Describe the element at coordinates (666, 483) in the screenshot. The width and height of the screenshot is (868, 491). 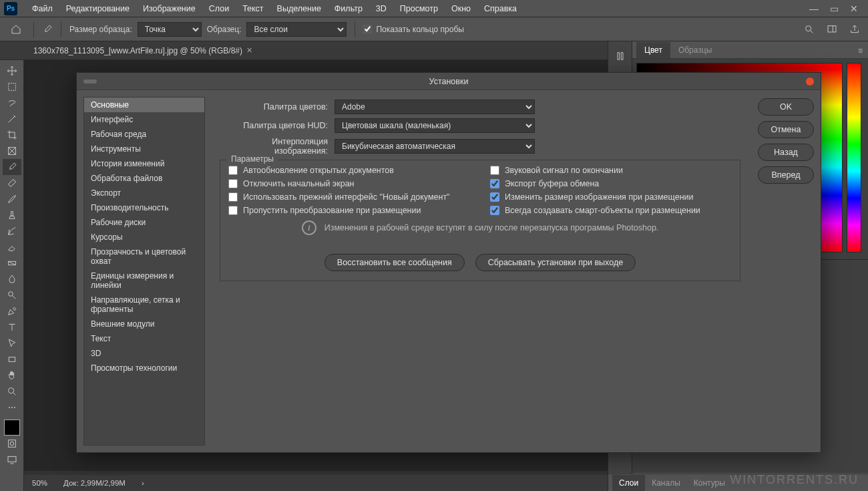
I see `tab-channels: Каналы` at that location.